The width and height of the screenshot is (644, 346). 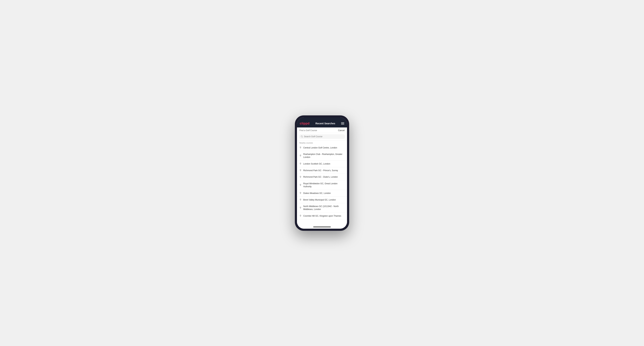 I want to click on list-item: Richmond Park GC - Prince's, Surrey, so click(x=322, y=171).